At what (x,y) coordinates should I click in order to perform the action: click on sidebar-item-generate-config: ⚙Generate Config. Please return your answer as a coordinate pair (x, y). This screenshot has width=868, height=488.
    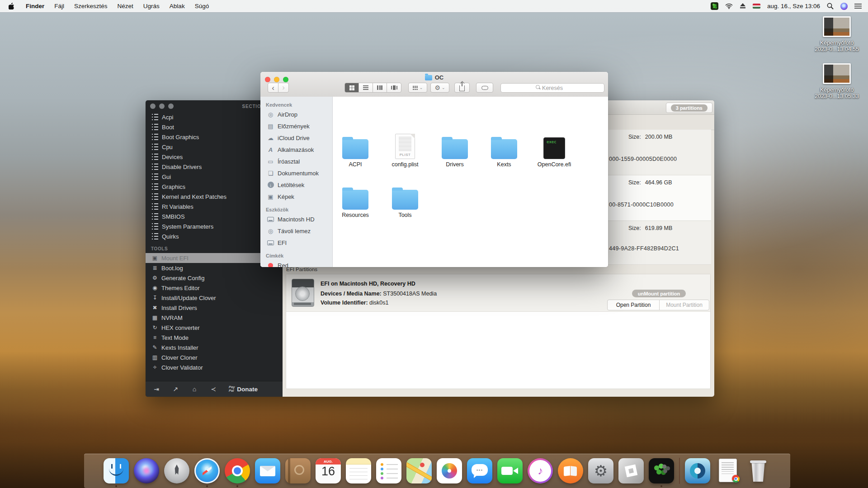
    Looking at the image, I should click on (214, 278).